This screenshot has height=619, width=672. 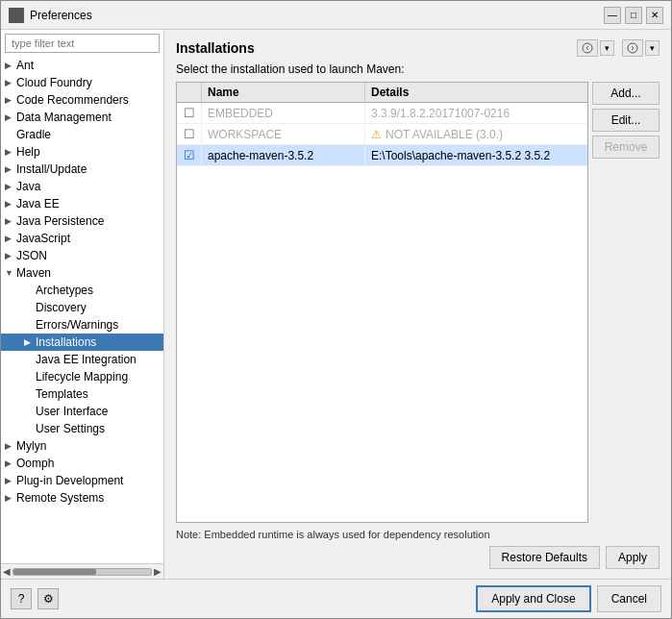 What do you see at coordinates (83, 481) in the screenshot?
I see `sidebar-item-plugin-development: ▶ Plug-in Development` at bounding box center [83, 481].